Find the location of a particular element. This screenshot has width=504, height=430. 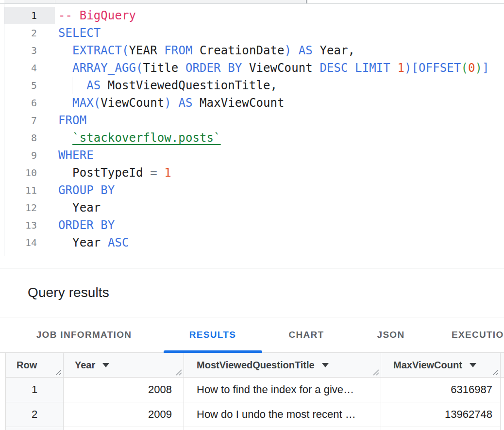

table-row-partial is located at coordinates (255, 429).